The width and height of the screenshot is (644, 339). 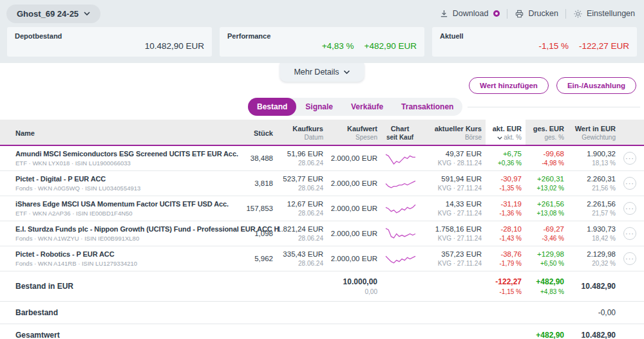 What do you see at coordinates (544, 14) in the screenshot?
I see `topbar-action-label: Drucken` at bounding box center [544, 14].